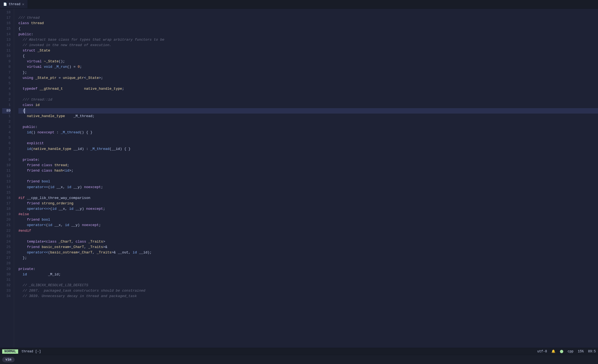 Image resolution: width=598 pixels, height=364 pixels. I want to click on token-cls: ~_State, so click(52, 62).